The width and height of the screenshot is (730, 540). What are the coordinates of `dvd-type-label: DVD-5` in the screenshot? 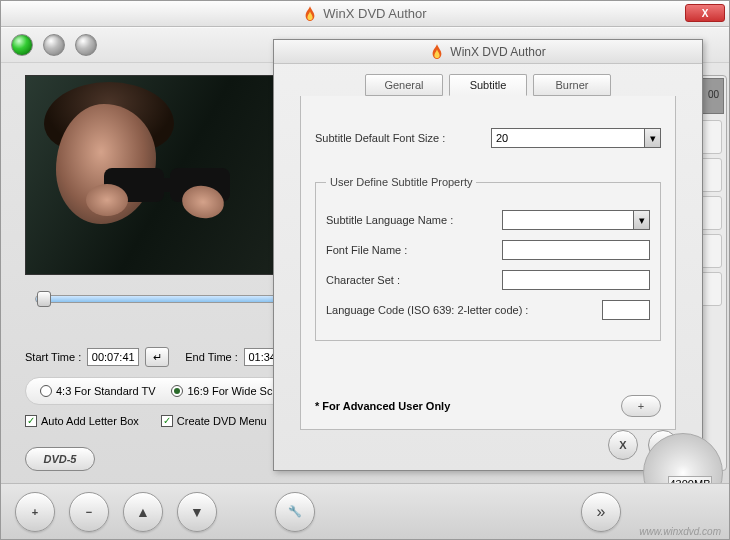 It's located at (60, 459).